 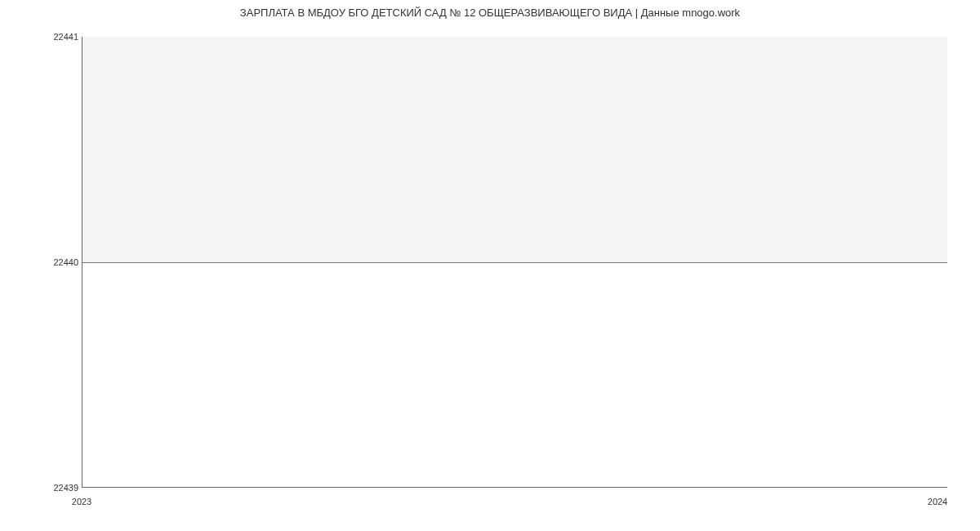 What do you see at coordinates (65, 37) in the screenshot?
I see `y-axis-tick-label: 22441` at bounding box center [65, 37].